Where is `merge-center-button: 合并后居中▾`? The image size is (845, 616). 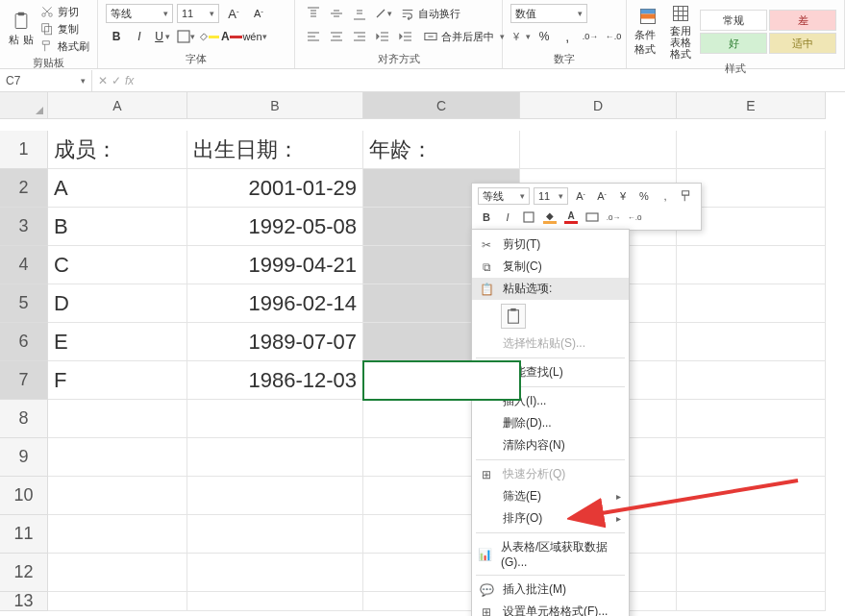 merge-center-button: 合并后居中▾ is located at coordinates (464, 37).